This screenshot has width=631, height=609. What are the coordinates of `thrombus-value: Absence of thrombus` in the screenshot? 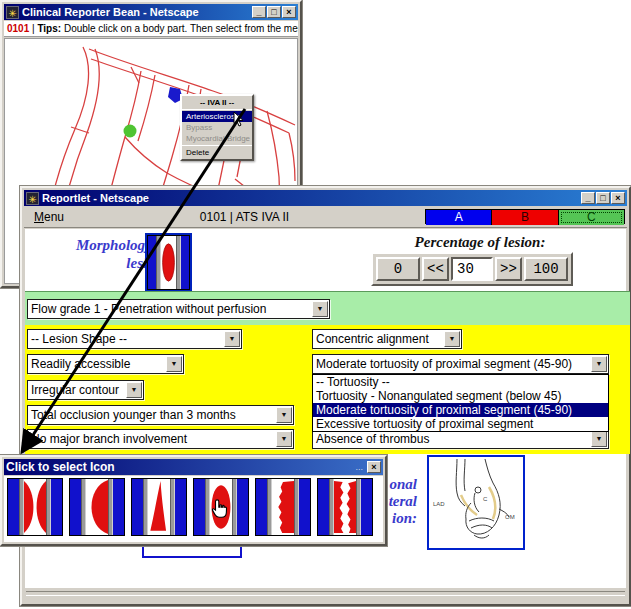 It's located at (452, 439).